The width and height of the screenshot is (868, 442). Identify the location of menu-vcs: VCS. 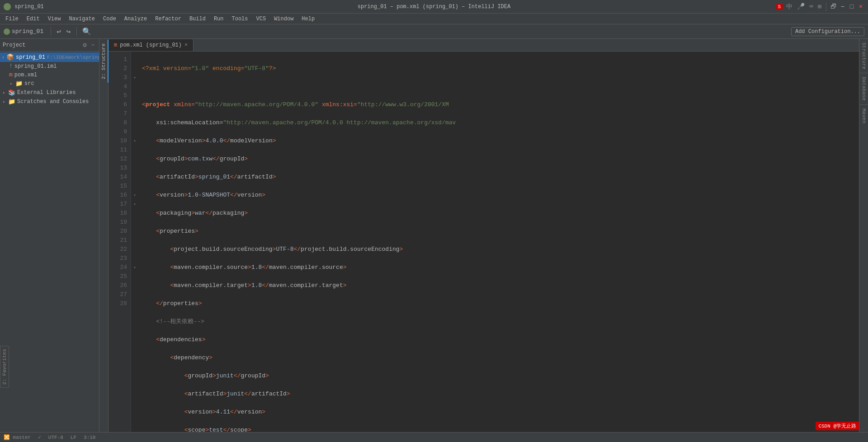
(261, 19).